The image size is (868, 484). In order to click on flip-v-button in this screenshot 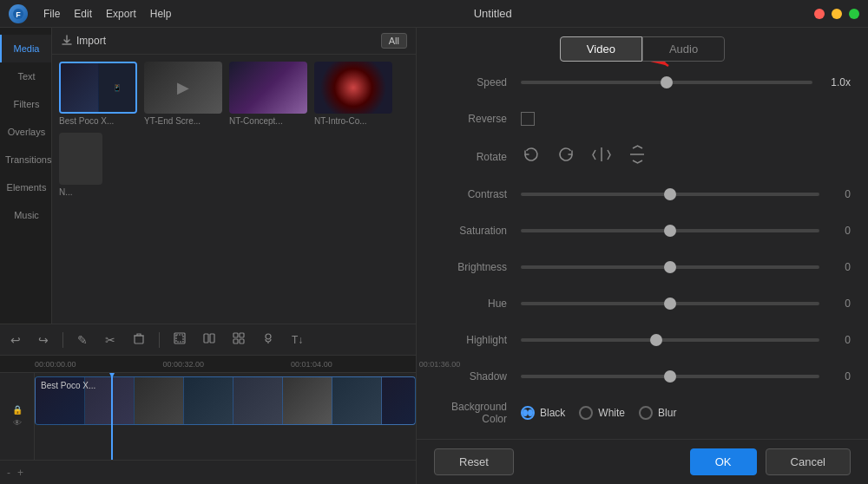, I will do `click(637, 156)`.